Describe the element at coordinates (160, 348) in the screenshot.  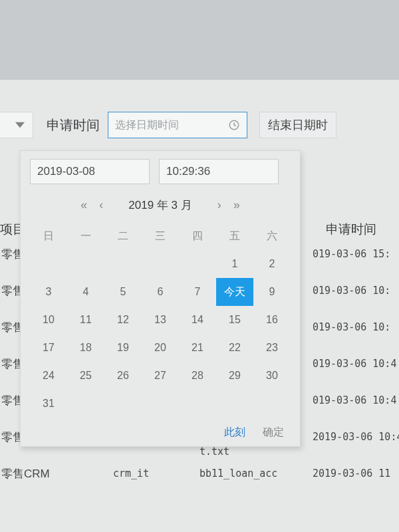
I see `calendar-day: 20` at that location.